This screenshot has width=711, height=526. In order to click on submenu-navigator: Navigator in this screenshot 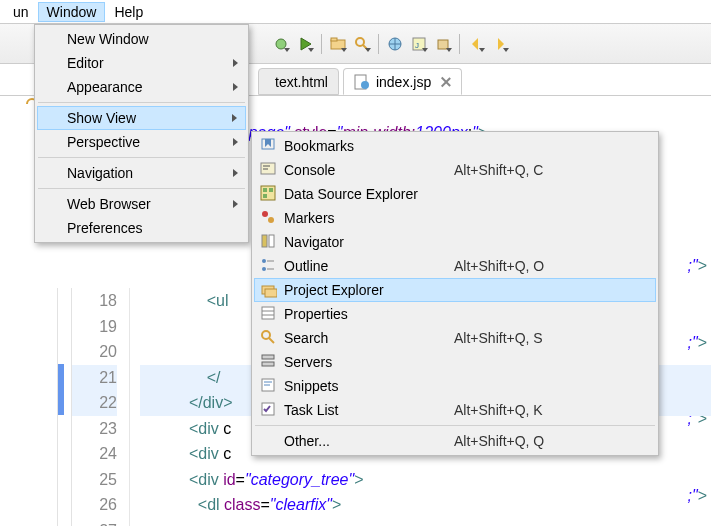, I will do `click(455, 242)`.